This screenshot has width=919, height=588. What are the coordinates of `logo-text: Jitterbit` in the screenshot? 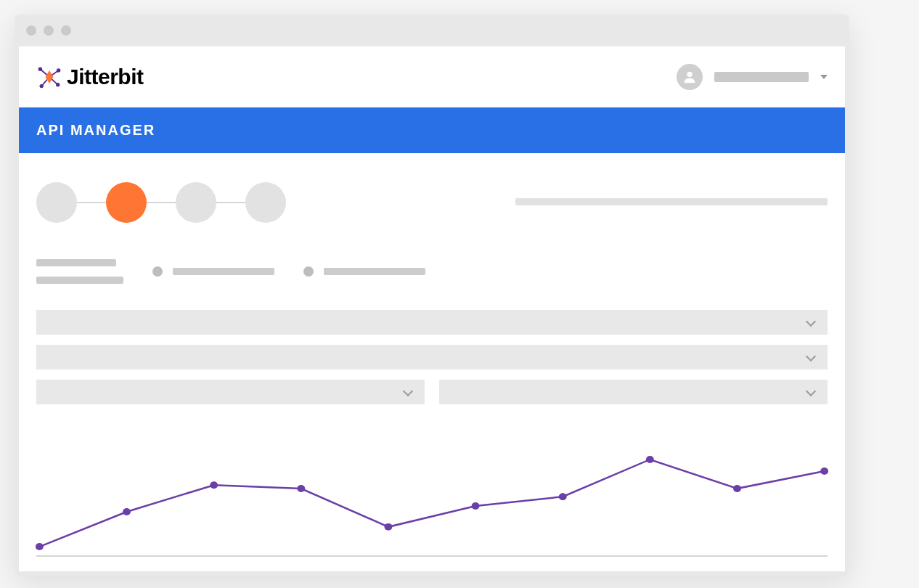 It's located at (105, 77).